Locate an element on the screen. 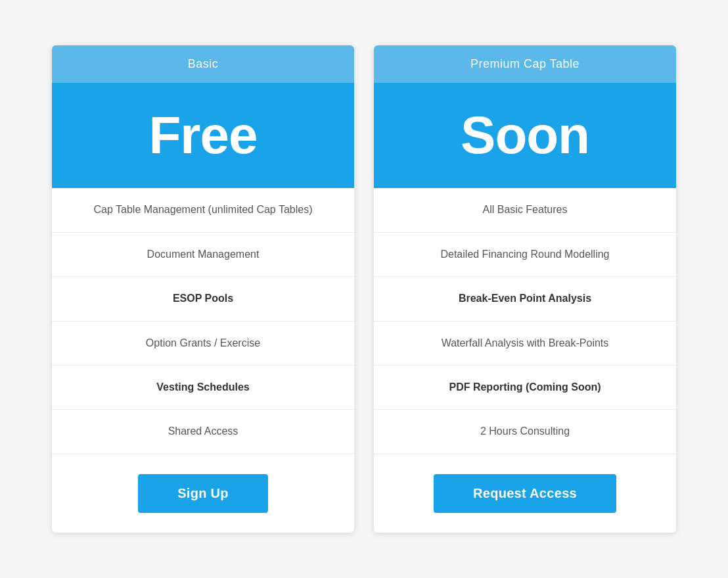 This screenshot has width=728, height=578. basic-card-action: Sign Up is located at coordinates (203, 493).